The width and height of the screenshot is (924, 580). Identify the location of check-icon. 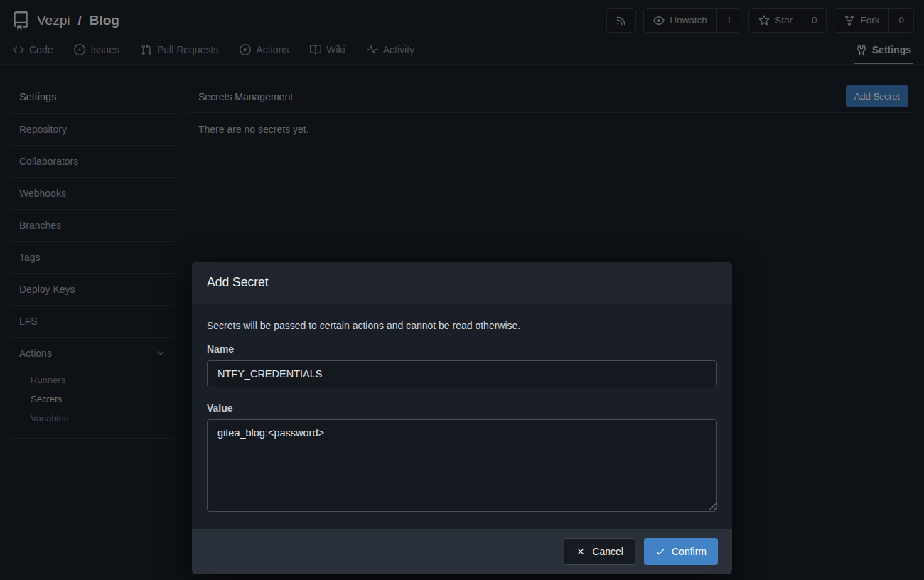
(660, 552).